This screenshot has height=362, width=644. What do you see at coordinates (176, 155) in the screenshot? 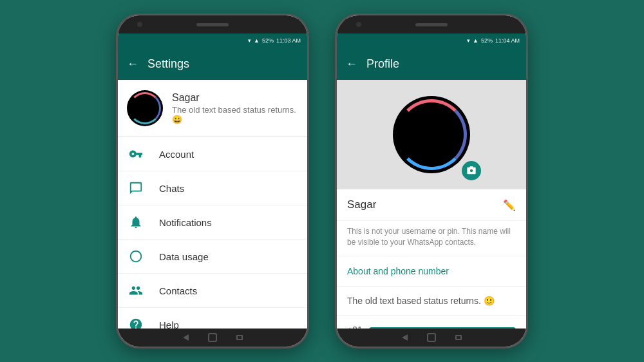
I see `account-label: Account` at bounding box center [176, 155].